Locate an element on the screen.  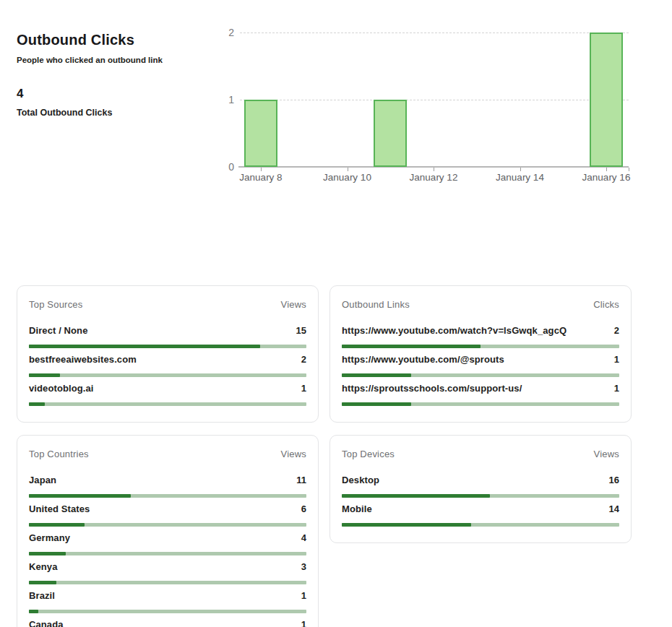
panel-header: Outbound Links Clicks is located at coordinates (481, 305).